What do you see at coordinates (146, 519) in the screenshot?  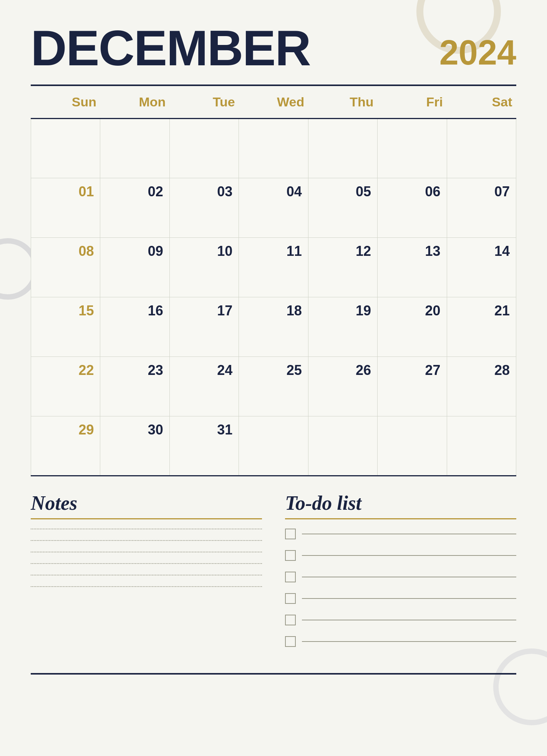 I see `notes-divider` at bounding box center [146, 519].